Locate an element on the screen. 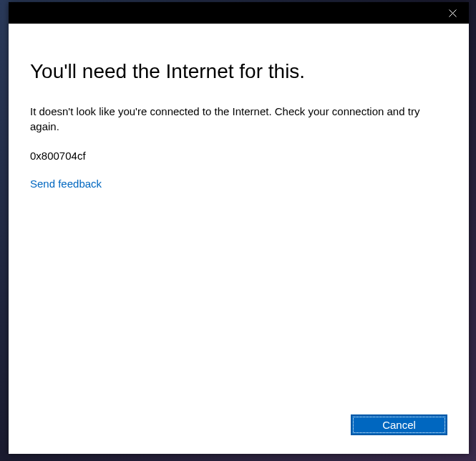 This screenshot has width=476, height=461. error-code: 0x800704cf is located at coordinates (239, 156).